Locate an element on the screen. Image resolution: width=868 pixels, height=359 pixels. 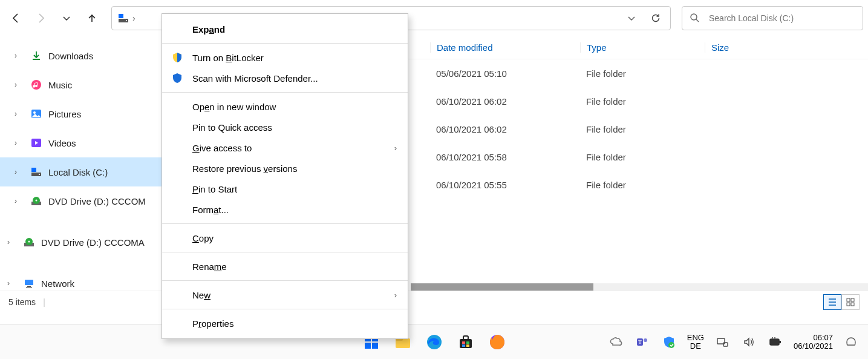
lang-line1: ENG is located at coordinates (696, 338).